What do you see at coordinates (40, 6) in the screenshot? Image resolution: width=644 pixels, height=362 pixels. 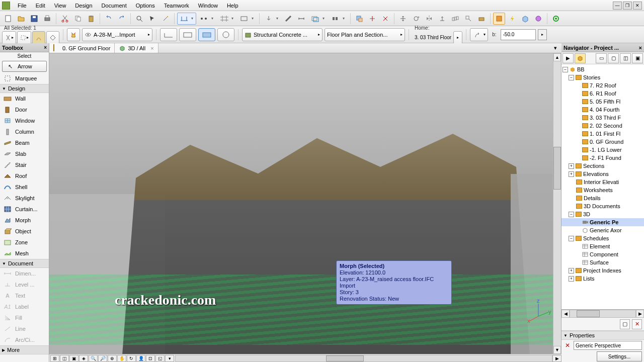 I see `menu-edit: Edit` at bounding box center [40, 6].